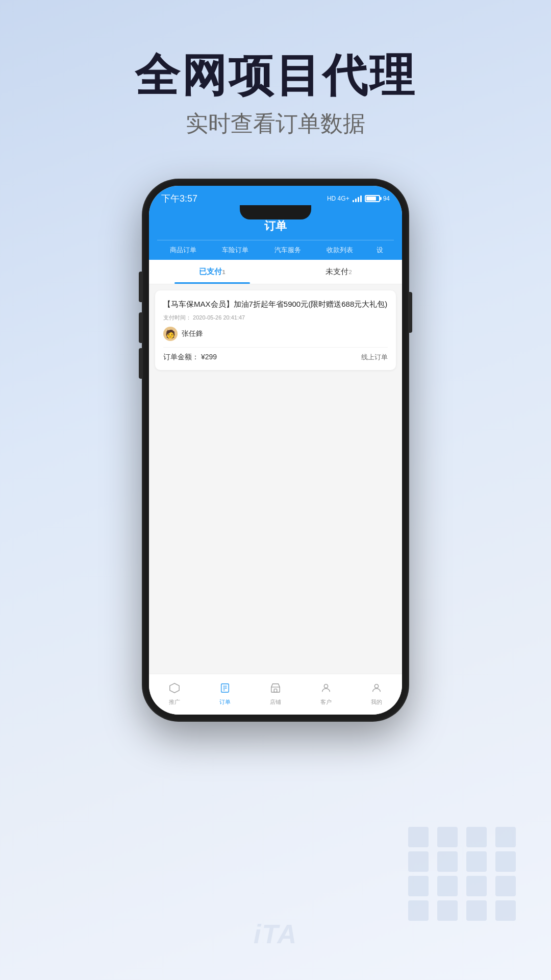 The image size is (551, 980). Describe the element at coordinates (377, 694) in the screenshot. I see `bottom-nav-mine: 我的` at that location.